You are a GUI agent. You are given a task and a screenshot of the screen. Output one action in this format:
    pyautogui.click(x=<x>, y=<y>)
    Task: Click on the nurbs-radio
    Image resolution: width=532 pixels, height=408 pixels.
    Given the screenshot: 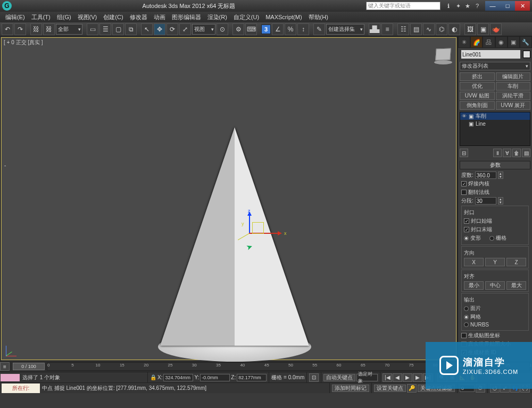 What is the action you would take?
    pyautogui.click(x=466, y=325)
    